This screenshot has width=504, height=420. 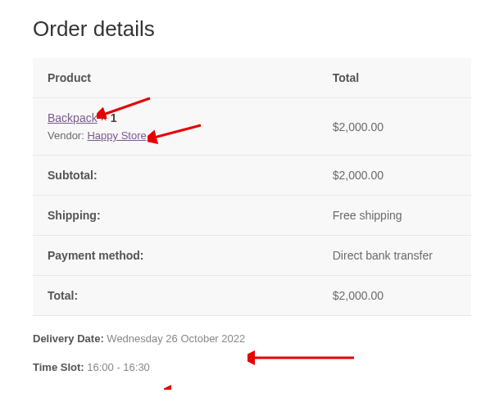 What do you see at coordinates (395, 175) in the screenshot?
I see `subtotal-value: $2,000.00` at bounding box center [395, 175].